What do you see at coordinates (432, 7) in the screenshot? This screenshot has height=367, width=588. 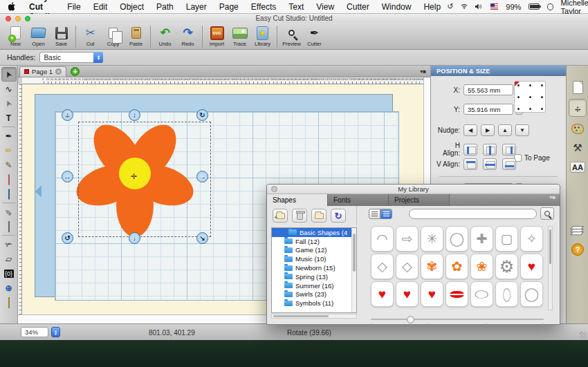 I see `menu-help: Help` at bounding box center [432, 7].